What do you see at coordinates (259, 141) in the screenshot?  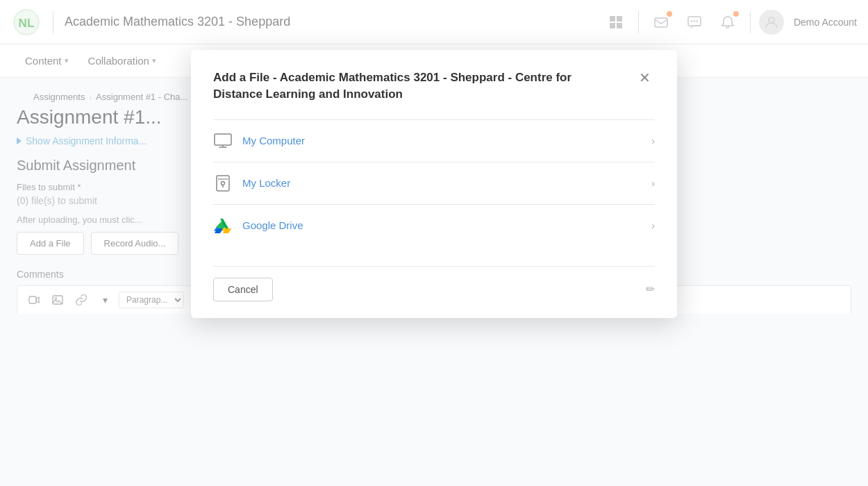 I see `my-computer-option-left: My Computer` at bounding box center [259, 141].